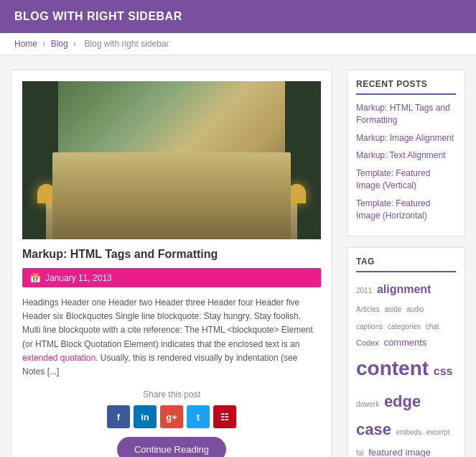 This screenshot has width=476, height=457. I want to click on tag-link: 2011, so click(364, 290).